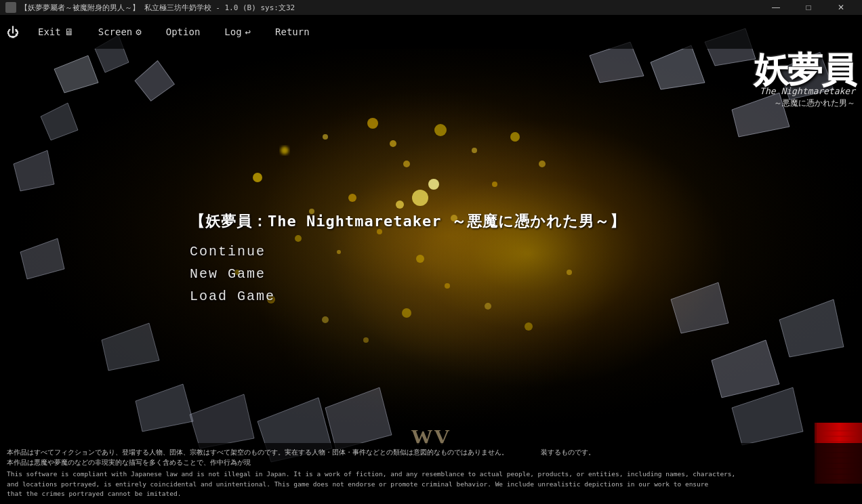  Describe the element at coordinates (408, 261) in the screenshot. I see `main-menu: 【妖夢員：The Nightmaretaker ～悪魔に憑かれた男～】 Cont…` at that location.